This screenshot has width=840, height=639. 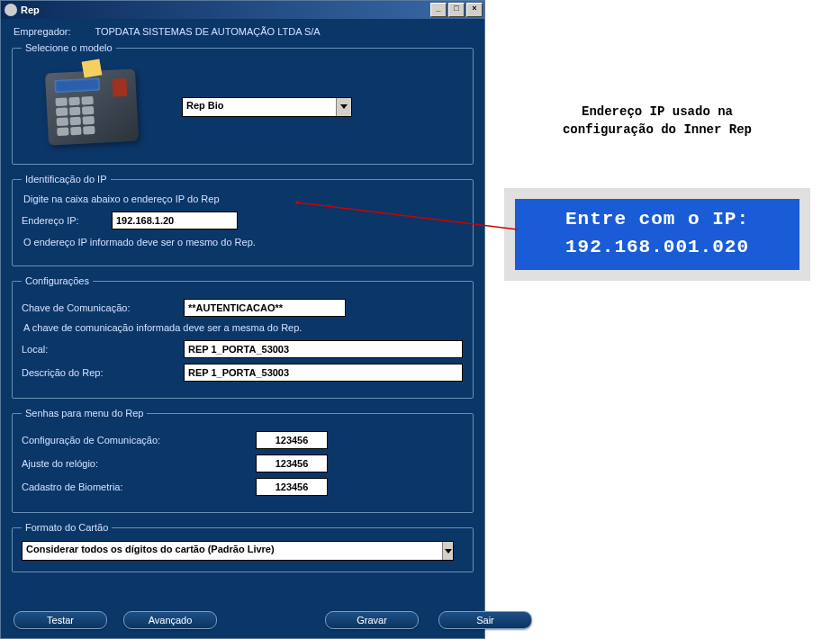 I want to click on local-input, so click(x=323, y=349).